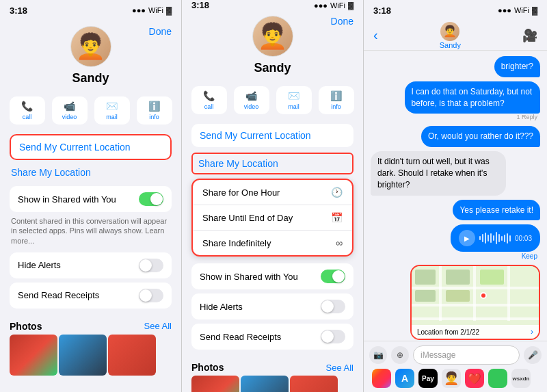  What do you see at coordinates (433, 173) in the screenshot?
I see `message-text-4: It didn't turn out well, but it was dark…` at bounding box center [433, 173].